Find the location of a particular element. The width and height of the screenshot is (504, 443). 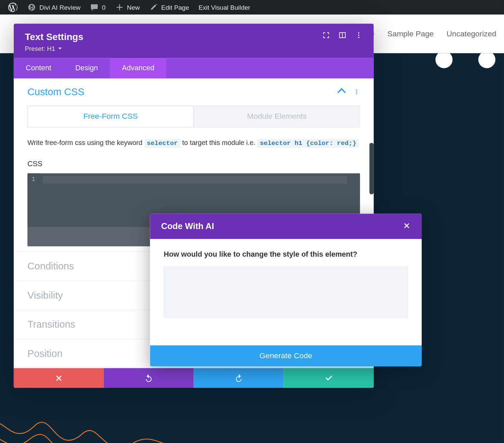

section-more-icon is located at coordinates (356, 92).